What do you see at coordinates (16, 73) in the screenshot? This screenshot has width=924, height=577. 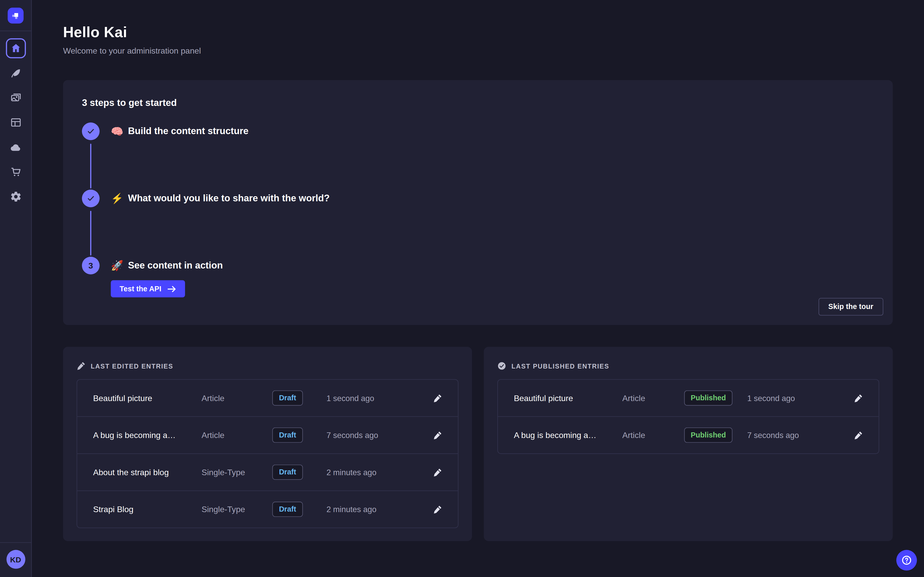 I see `feather-pen-icon` at bounding box center [16, 73].